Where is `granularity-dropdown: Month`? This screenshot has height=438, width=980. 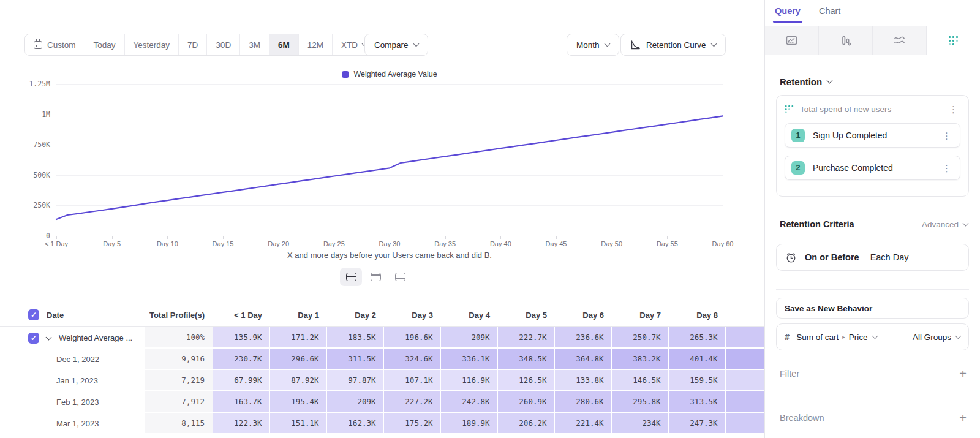 granularity-dropdown: Month is located at coordinates (593, 45).